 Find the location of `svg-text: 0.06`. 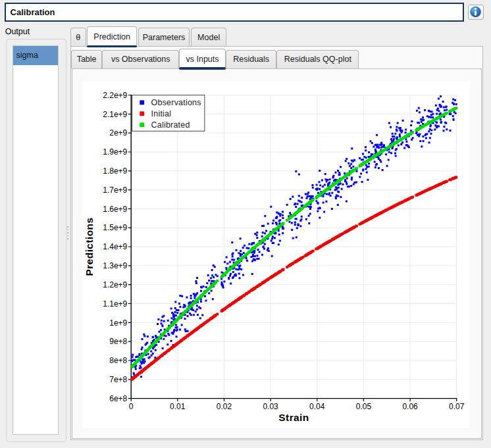

svg-text: 0.06 is located at coordinates (410, 407).